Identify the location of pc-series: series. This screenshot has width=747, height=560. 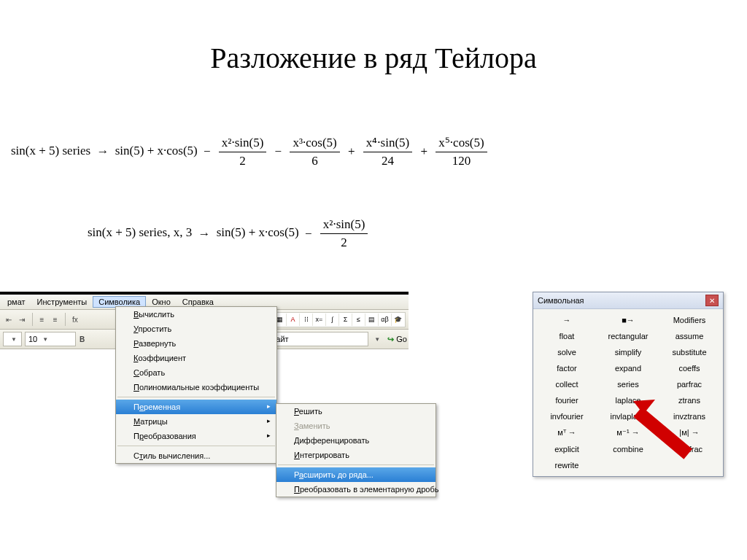
(628, 384).